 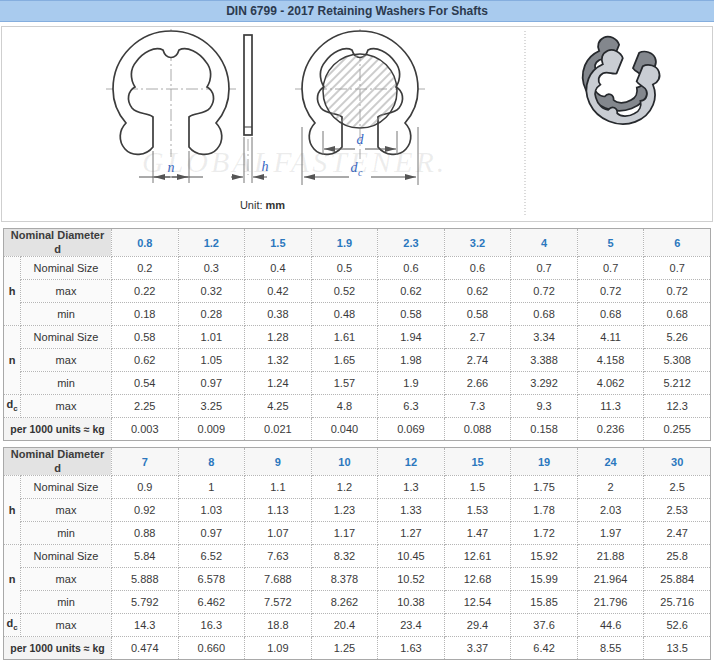 I want to click on column-header: 6, so click(x=678, y=243).